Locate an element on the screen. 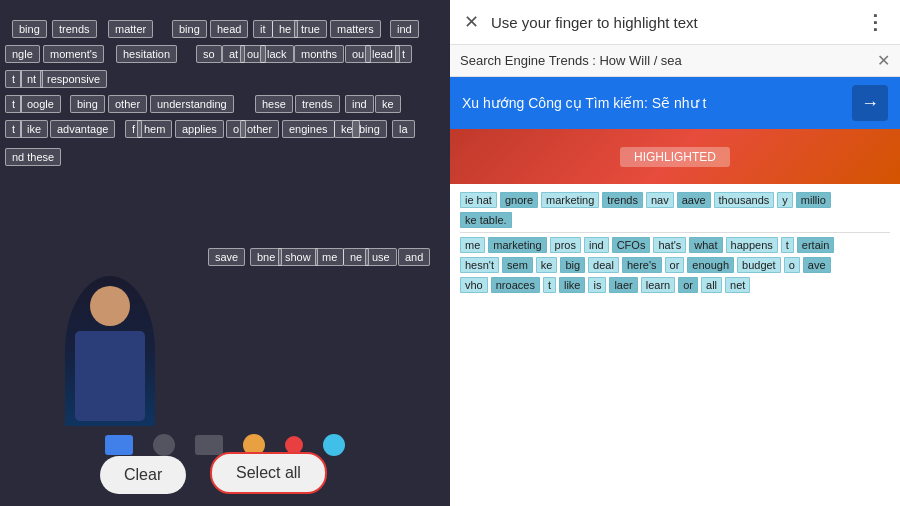  presenter is located at coordinates (110, 346).